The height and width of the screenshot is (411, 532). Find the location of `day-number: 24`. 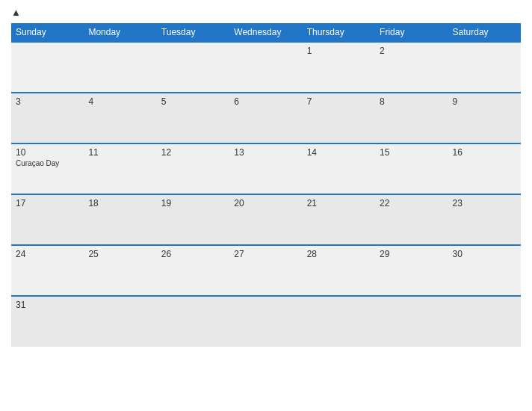

day-number: 24 is located at coordinates (48, 254).